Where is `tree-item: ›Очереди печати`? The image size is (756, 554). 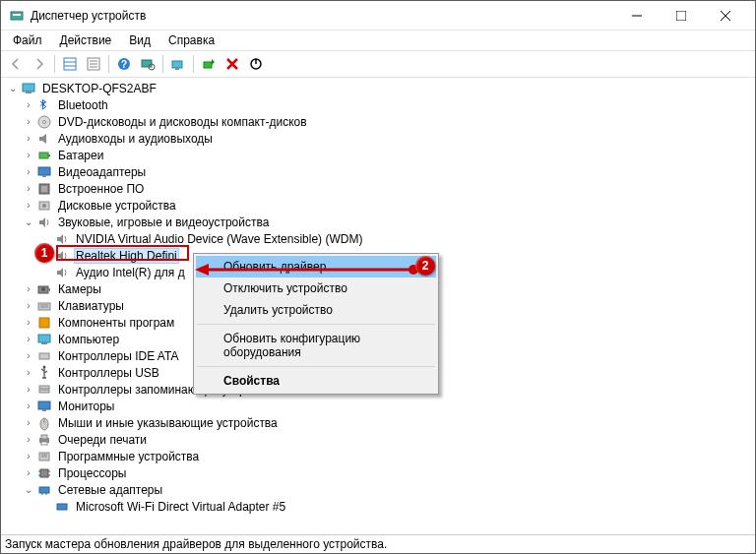
tree-item: ›Очереди печати is located at coordinates (378, 439).